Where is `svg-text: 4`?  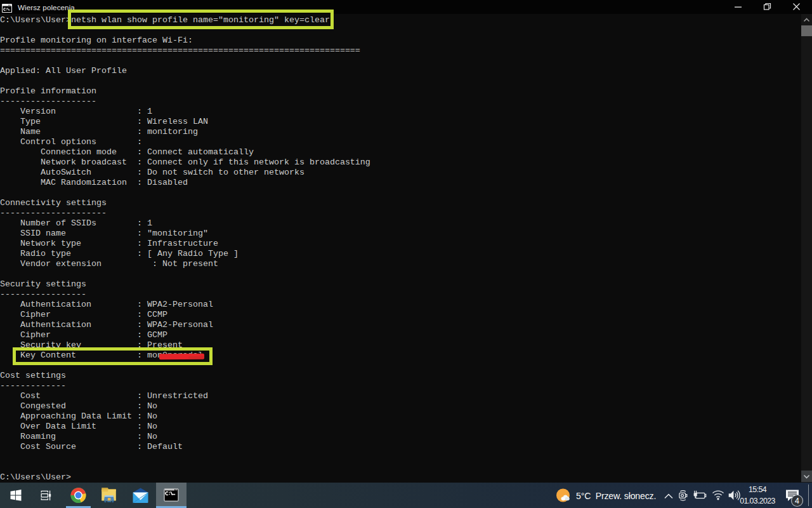
svg-text: 4 is located at coordinates (797, 501).